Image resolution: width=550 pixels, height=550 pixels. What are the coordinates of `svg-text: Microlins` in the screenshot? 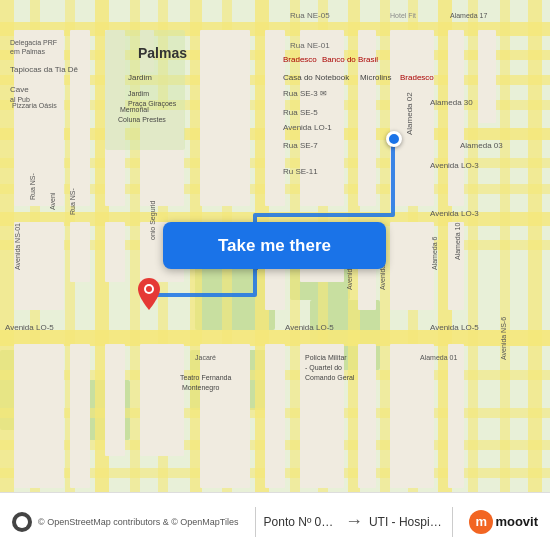 It's located at (376, 78).